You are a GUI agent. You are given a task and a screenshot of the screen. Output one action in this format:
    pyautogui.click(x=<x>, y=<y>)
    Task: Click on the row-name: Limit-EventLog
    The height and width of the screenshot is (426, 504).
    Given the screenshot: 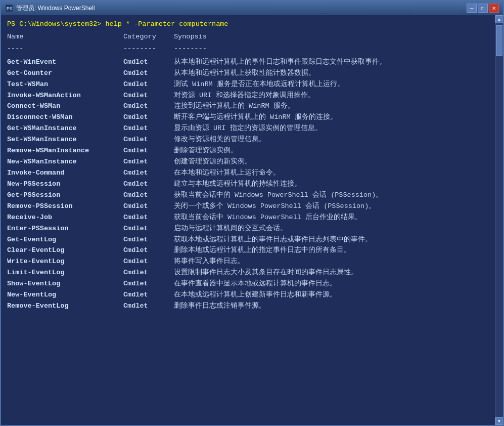 What is the action you would take?
    pyautogui.click(x=65, y=273)
    